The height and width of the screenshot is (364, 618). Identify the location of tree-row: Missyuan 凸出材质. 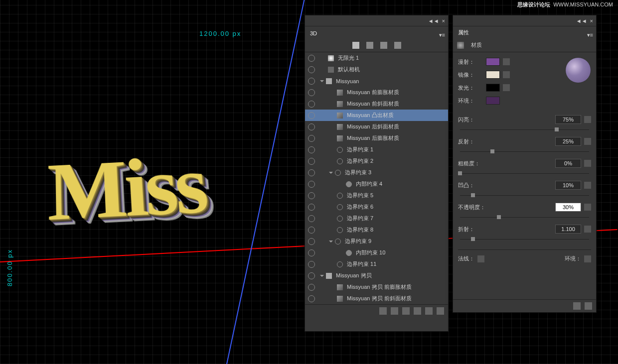
(377, 116).